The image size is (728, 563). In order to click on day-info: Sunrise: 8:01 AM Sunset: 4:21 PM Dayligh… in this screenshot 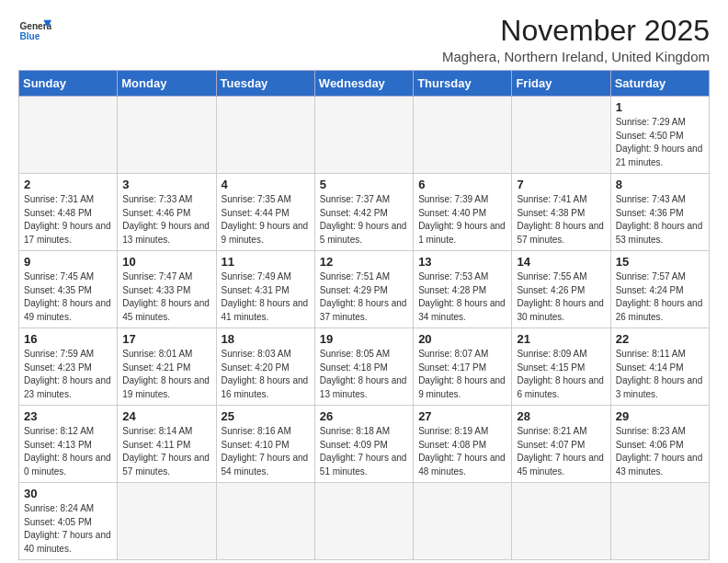, I will do `click(166, 374)`.